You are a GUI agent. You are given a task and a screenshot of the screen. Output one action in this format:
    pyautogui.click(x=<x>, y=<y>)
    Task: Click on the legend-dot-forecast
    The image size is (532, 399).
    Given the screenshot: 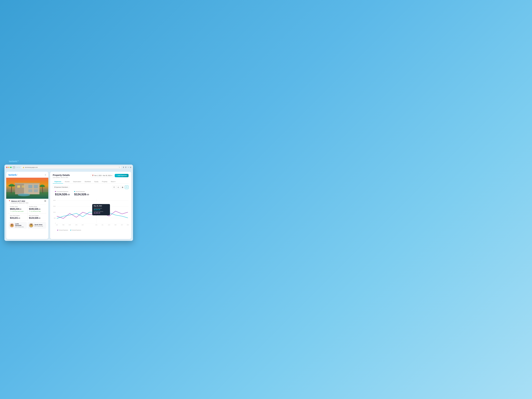 What is the action you would take?
    pyautogui.click(x=58, y=230)
    